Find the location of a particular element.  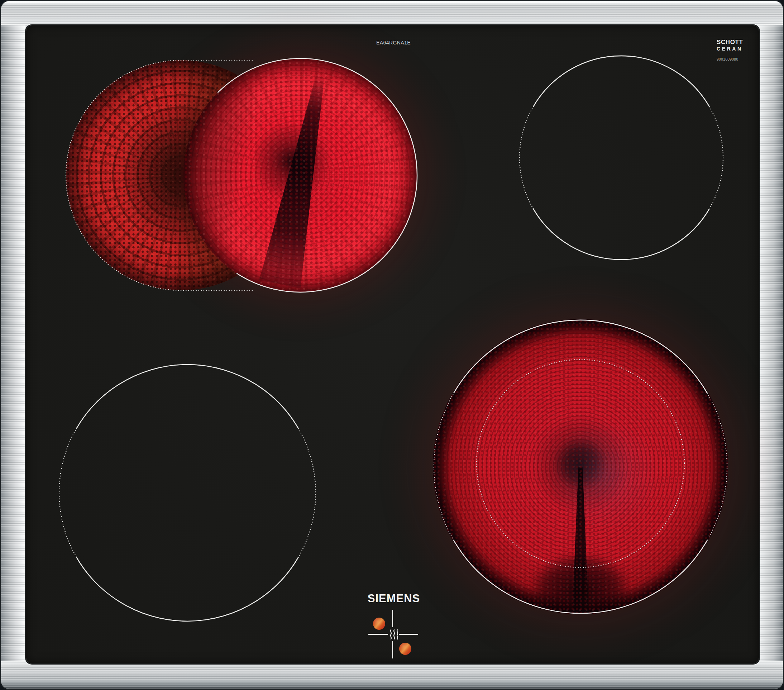

frame-left-edge is located at coordinates (14, 345).